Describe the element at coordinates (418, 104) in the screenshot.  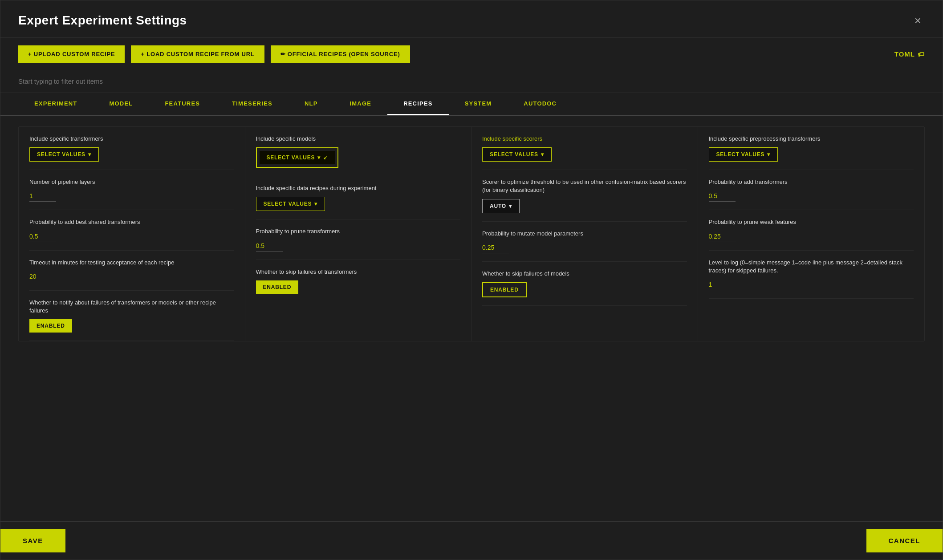
I see `tab-recipes: RECIPES` at that location.